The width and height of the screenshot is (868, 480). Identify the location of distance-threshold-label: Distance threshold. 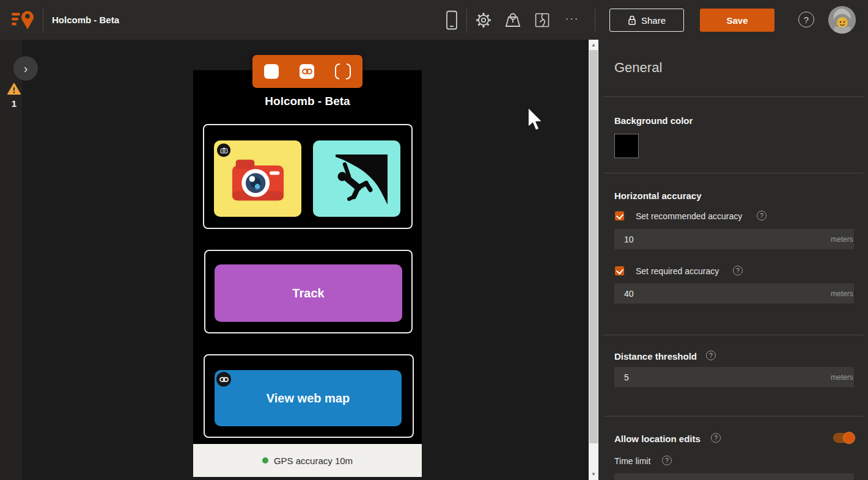
(655, 357).